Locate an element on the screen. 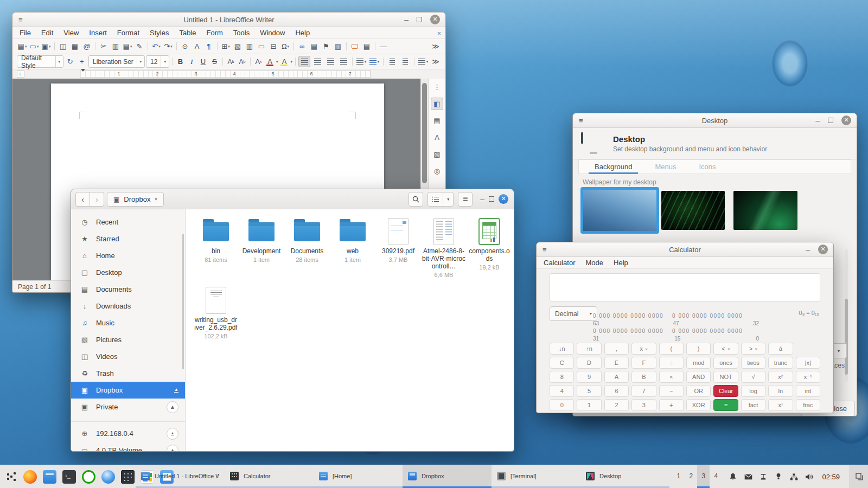  key-int: int is located at coordinates (808, 391).